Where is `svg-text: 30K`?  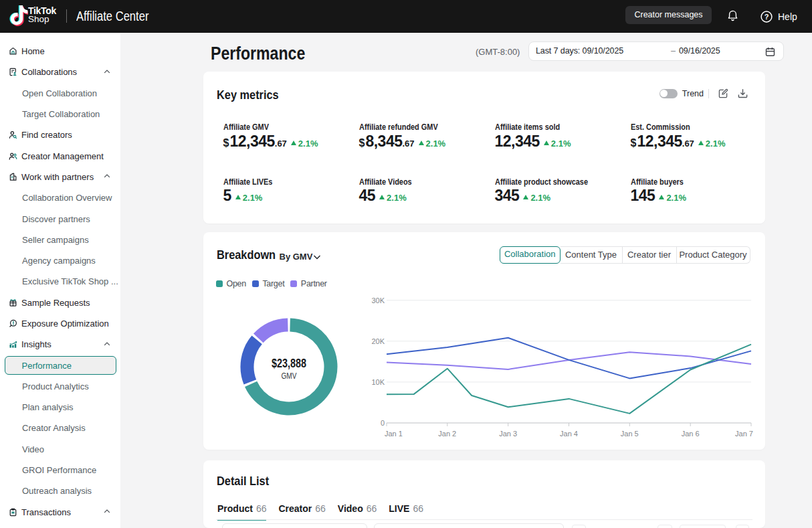
svg-text: 30K is located at coordinates (378, 300).